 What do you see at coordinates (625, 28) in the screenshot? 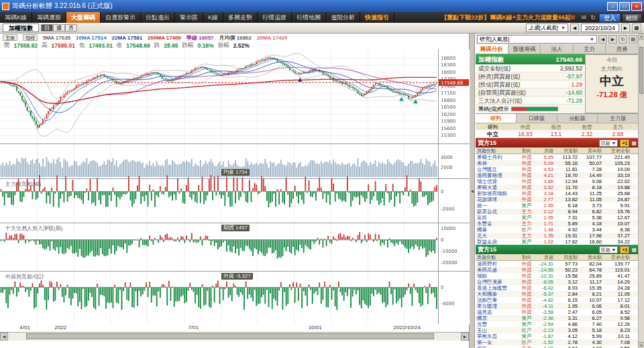
I see `next-date-button: ▶` at bounding box center [625, 28].